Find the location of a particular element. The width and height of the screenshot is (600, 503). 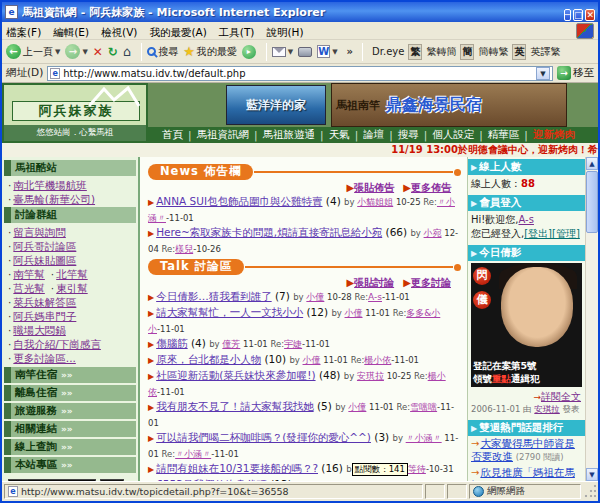

author-link: 小宛 is located at coordinates (433, 233).